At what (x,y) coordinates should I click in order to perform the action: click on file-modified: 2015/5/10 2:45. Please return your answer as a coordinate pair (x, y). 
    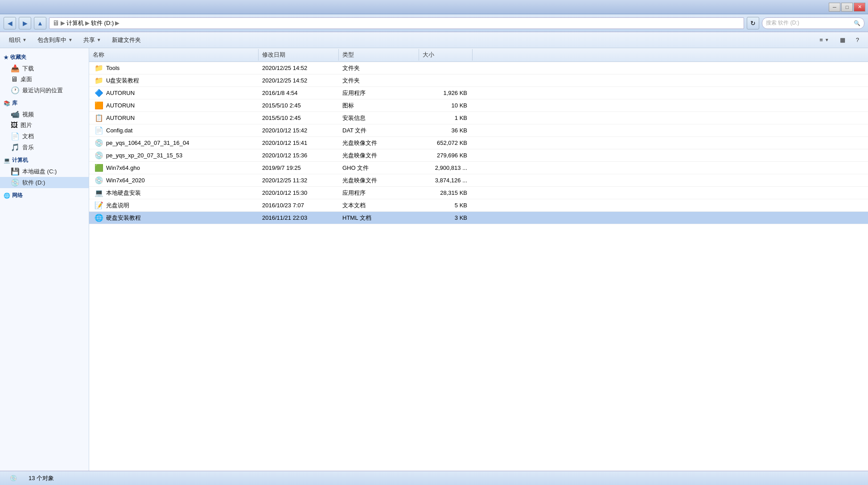
    Looking at the image, I should click on (299, 105).